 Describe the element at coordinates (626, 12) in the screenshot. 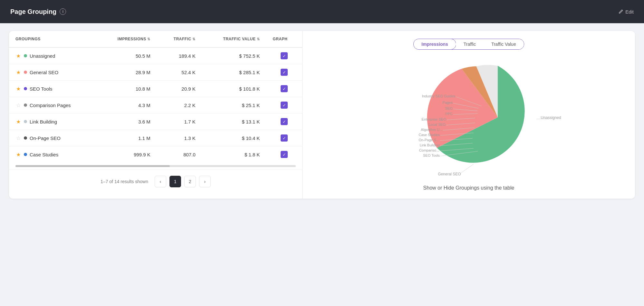

I see `edit-button: Edit` at that location.